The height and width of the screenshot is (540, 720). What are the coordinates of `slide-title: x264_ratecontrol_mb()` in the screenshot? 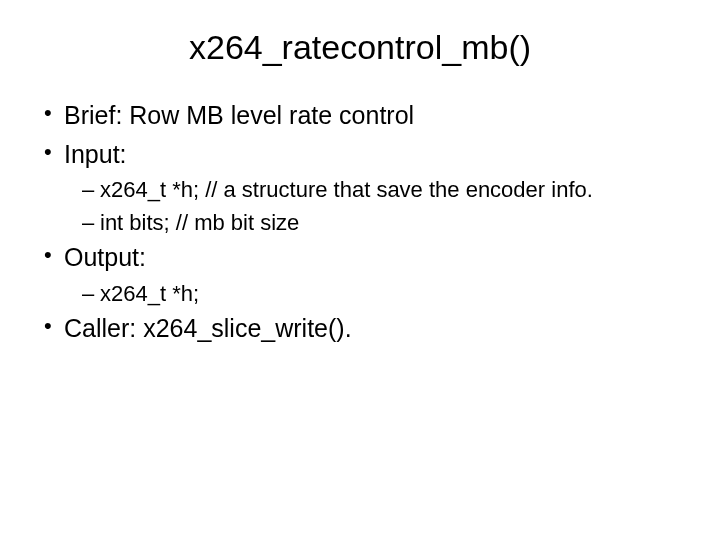 It's located at (360, 48).